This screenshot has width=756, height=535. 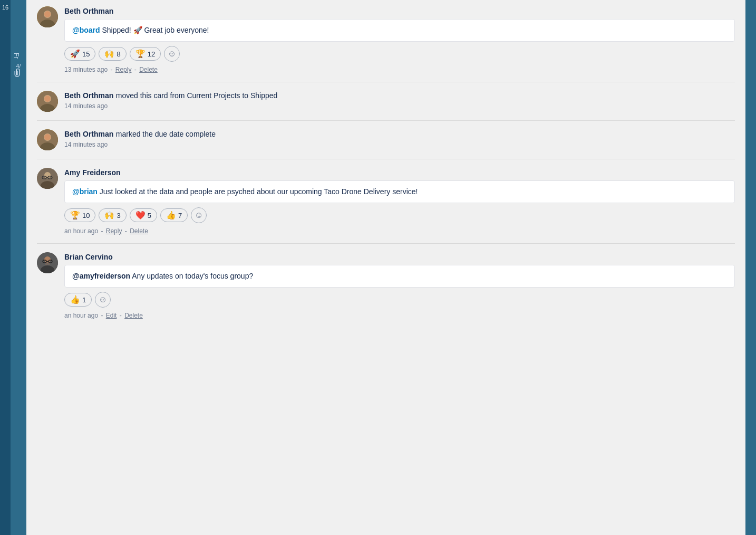 I want to click on mention-3: @amyfreiderson, so click(x=101, y=276).